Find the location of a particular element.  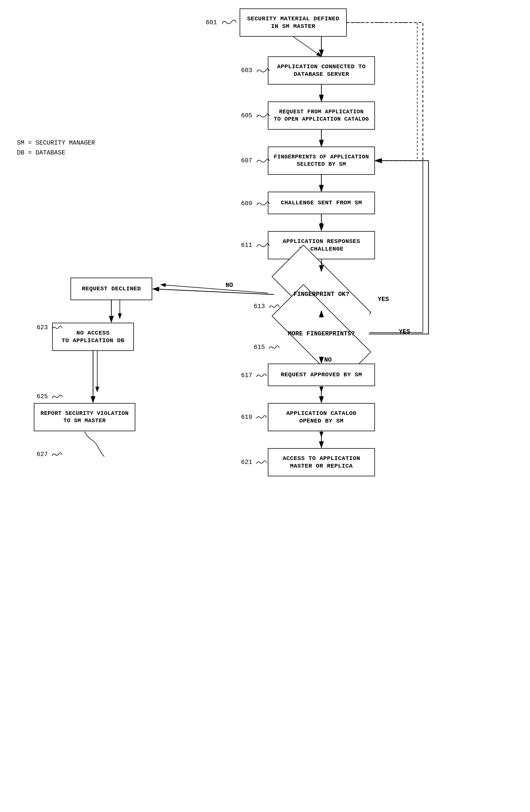

box-catalog-opened: APPLICATION CATALOGOPENED BY SM is located at coordinates (321, 417).